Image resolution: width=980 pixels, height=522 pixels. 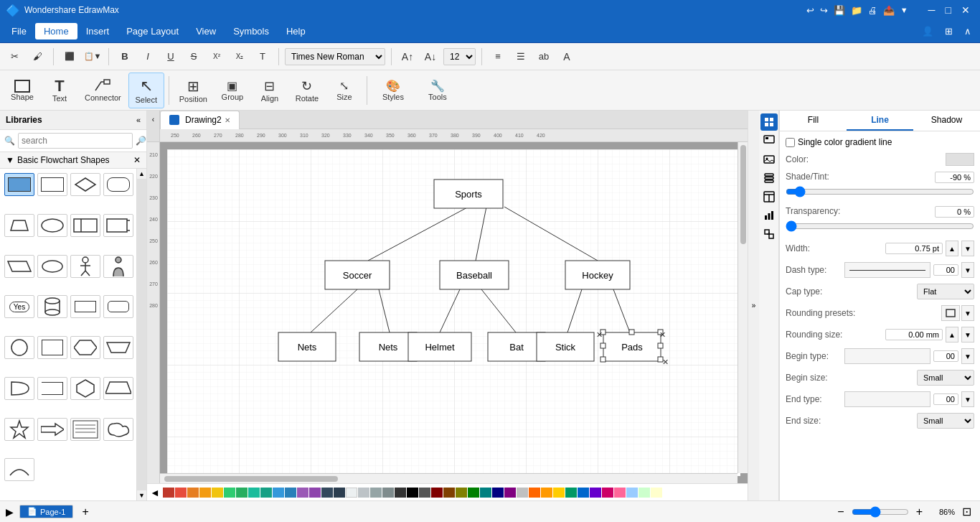 I want to click on rp-tab-line: Line, so click(x=880, y=121).